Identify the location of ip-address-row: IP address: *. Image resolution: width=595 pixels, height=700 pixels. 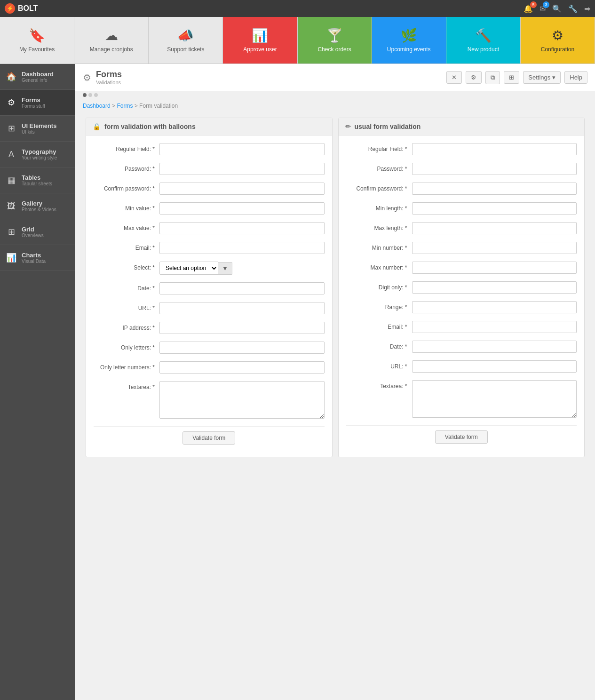
(209, 328).